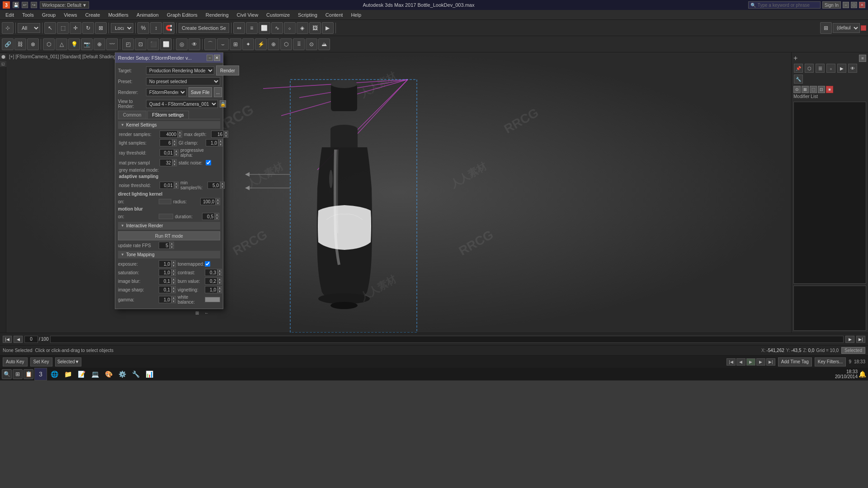 This screenshot has height=488, width=868. I want to click on kernel-section-header: ▼ Kernel Settings, so click(169, 125).